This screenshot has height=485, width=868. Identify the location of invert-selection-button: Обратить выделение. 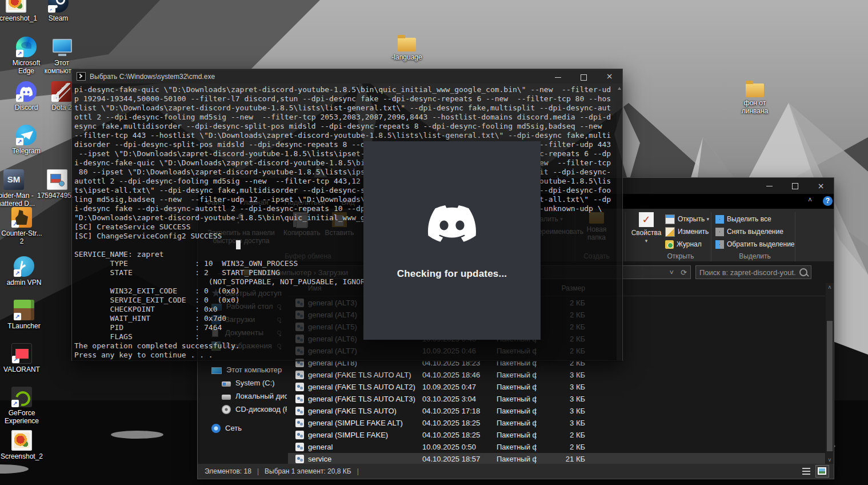
(755, 244).